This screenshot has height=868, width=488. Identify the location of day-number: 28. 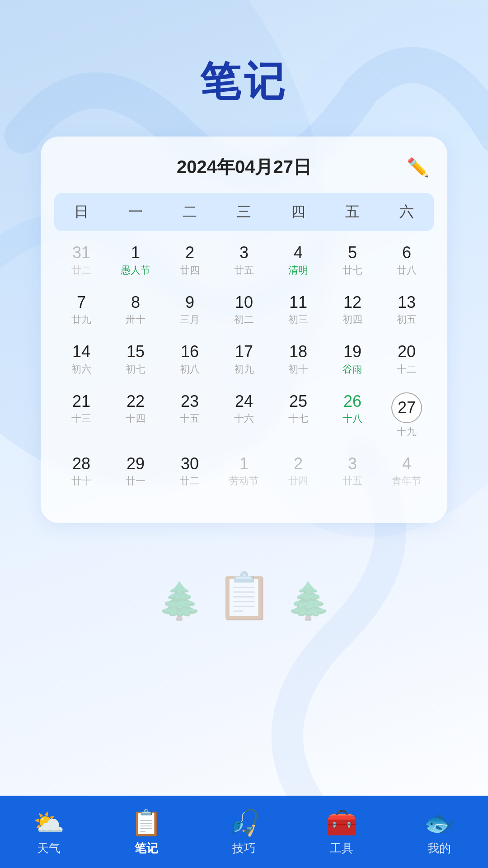
(81, 464).